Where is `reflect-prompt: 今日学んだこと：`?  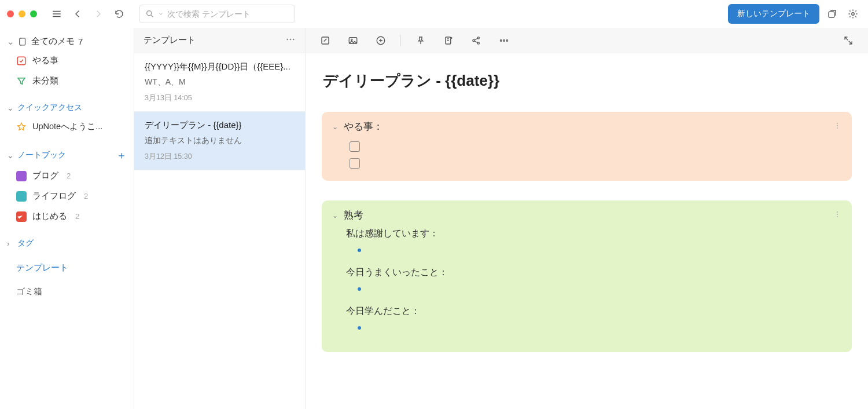
reflect-prompt: 今日学んだこと： is located at coordinates (594, 312).